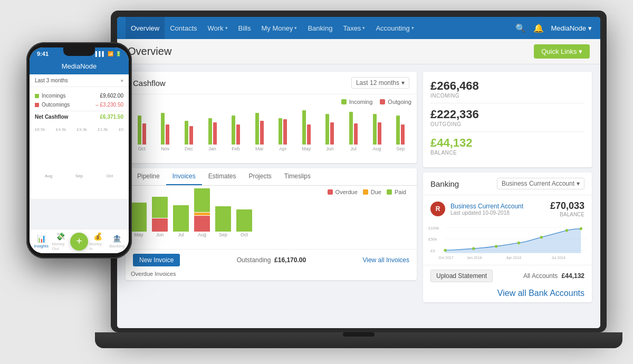  Describe the element at coordinates (400, 127) in the screenshot. I see `cashflow-bar-sep: Sep` at that location.